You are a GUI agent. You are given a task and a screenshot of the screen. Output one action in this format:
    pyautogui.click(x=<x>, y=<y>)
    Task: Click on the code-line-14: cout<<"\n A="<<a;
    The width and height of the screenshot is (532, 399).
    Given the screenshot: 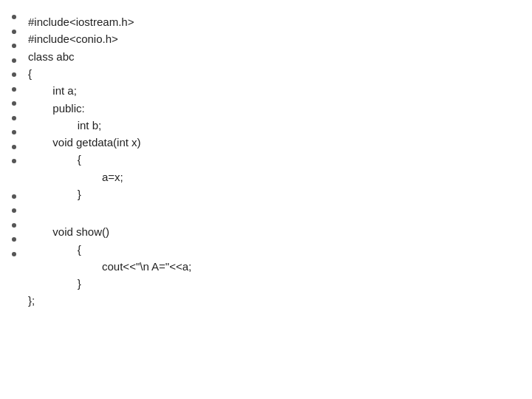 What is the action you would take?
    pyautogui.click(x=109, y=266)
    